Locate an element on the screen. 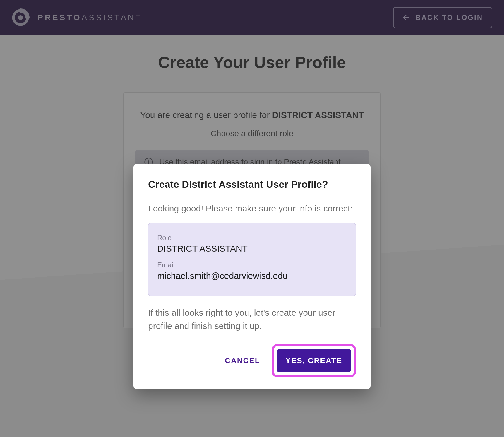  modal-footer-text: If this all looks right to you, let's cr… is located at coordinates (252, 319).